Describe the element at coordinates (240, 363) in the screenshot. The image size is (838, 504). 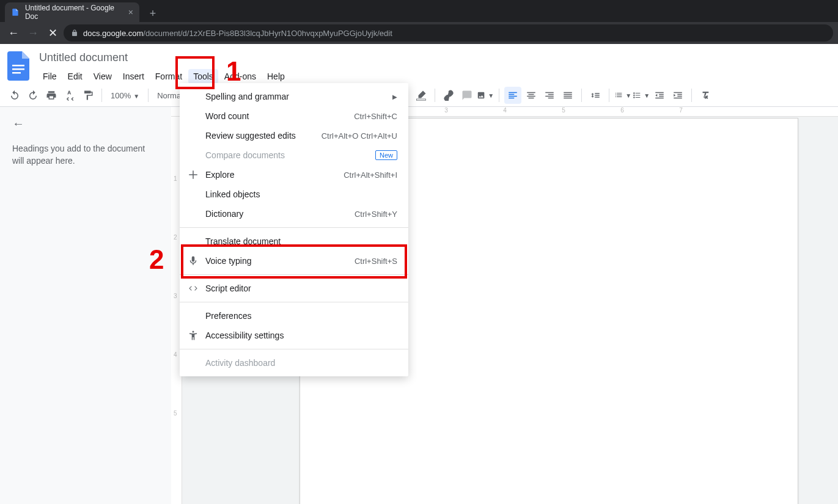
I see `menu-item-label: Activity dashboard` at that location.